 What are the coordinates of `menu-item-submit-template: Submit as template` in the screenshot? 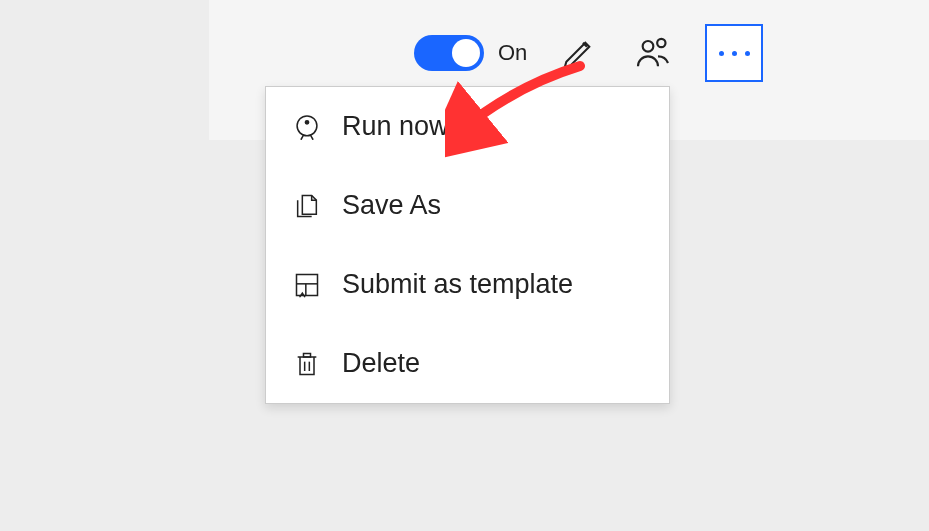 It's located at (468, 284).